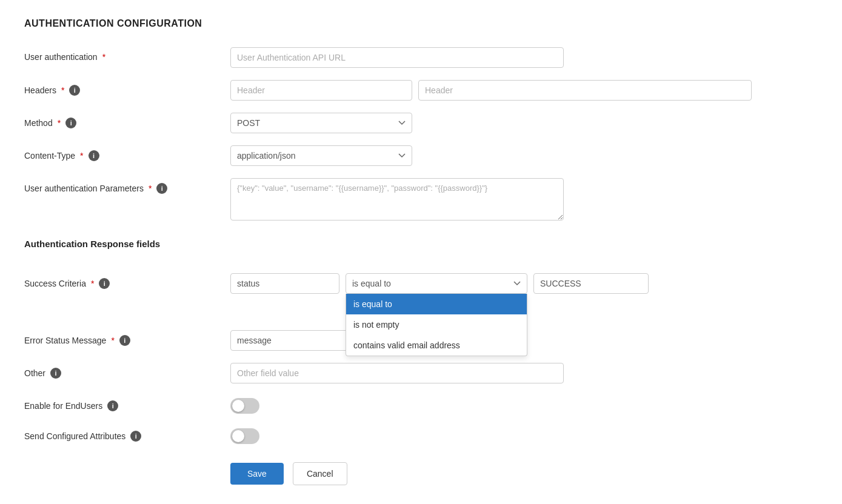 This screenshot has height=504, width=842. I want to click on other-info-icon: i, so click(56, 373).